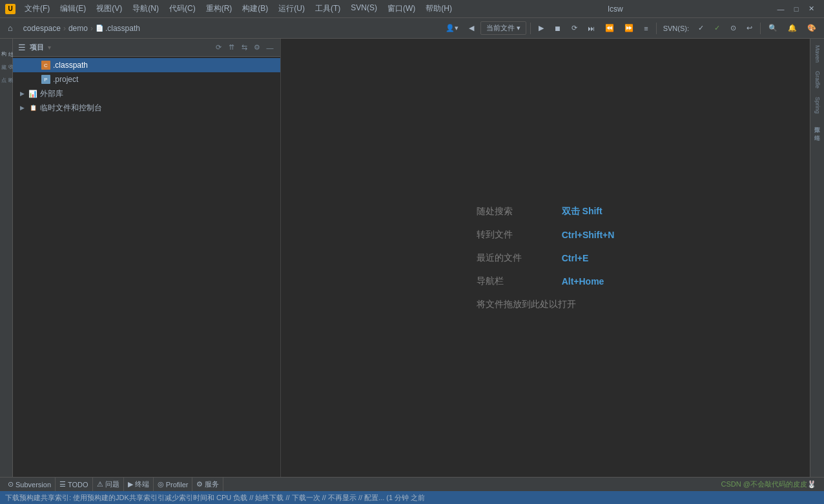 The image size is (824, 504). Describe the element at coordinates (412, 484) in the screenshot. I see `status-bar: ⊙ Subversion ☰ TODO ⚠ 问题 ▶ 终端 ◎ Profiler…` at that location.